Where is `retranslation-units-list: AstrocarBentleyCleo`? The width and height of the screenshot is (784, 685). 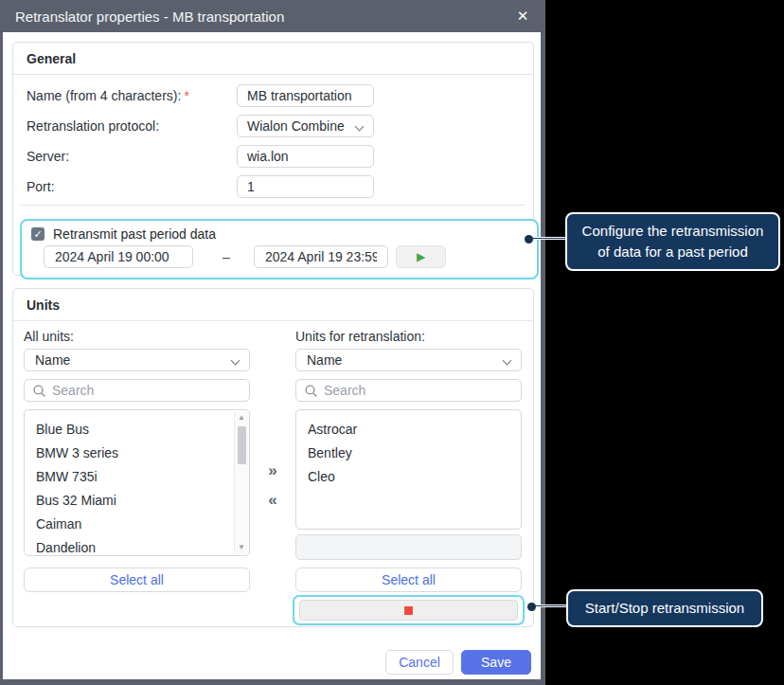 retranslation-units-list: AstrocarBentleyCleo is located at coordinates (409, 470).